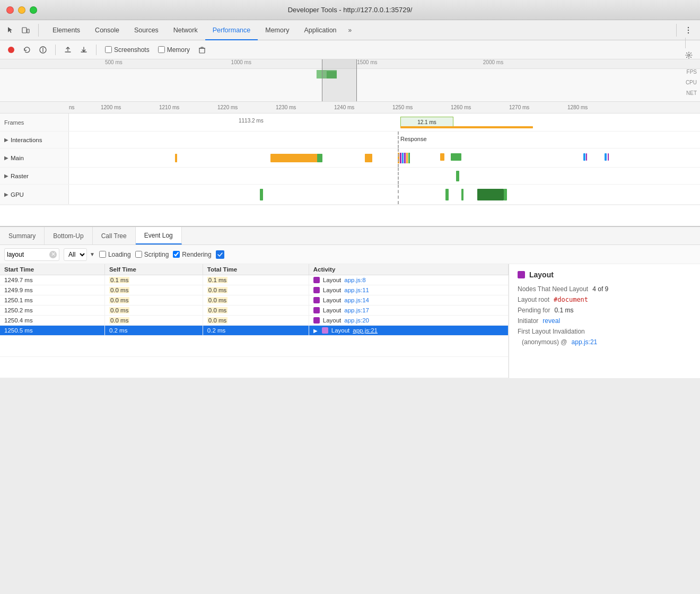 This screenshot has width=700, height=594. What do you see at coordinates (84, 50) in the screenshot?
I see `download-button` at bounding box center [84, 50].